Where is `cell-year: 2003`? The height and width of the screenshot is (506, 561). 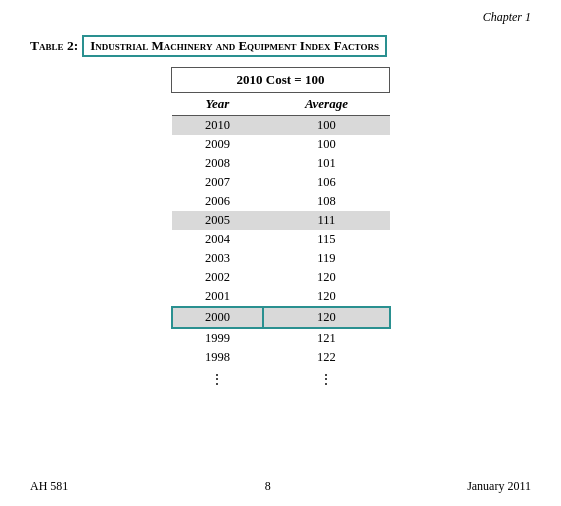 cell-year: 2003 is located at coordinates (218, 258).